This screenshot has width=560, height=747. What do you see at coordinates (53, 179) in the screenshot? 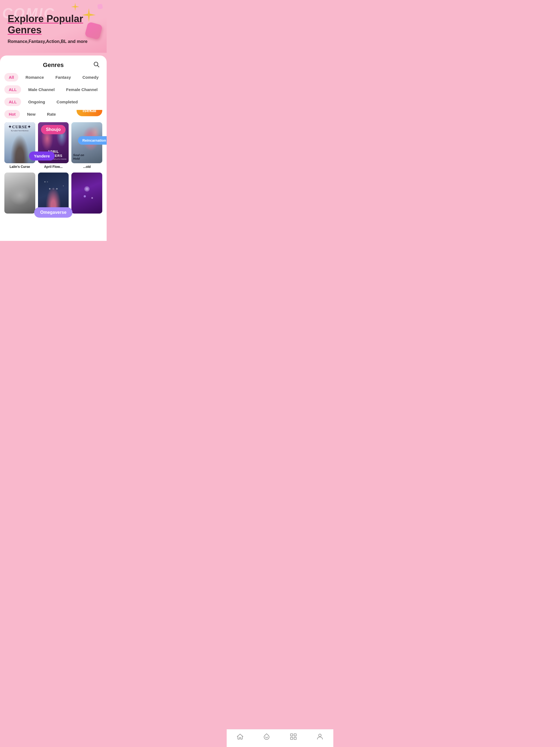
I see `comics-section: ✦CURSE✦ By Isabel Terol Martínez Lalin's…` at bounding box center [53, 179].